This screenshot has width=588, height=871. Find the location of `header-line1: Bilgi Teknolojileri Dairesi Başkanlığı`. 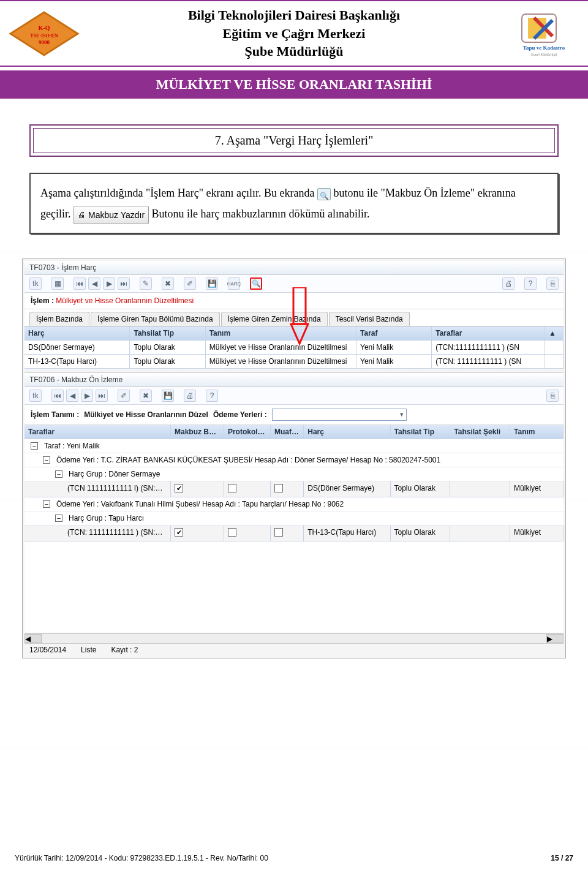

header-line1: Bilgi Teknolojileri Dairesi Başkanlığı is located at coordinates (294, 15).